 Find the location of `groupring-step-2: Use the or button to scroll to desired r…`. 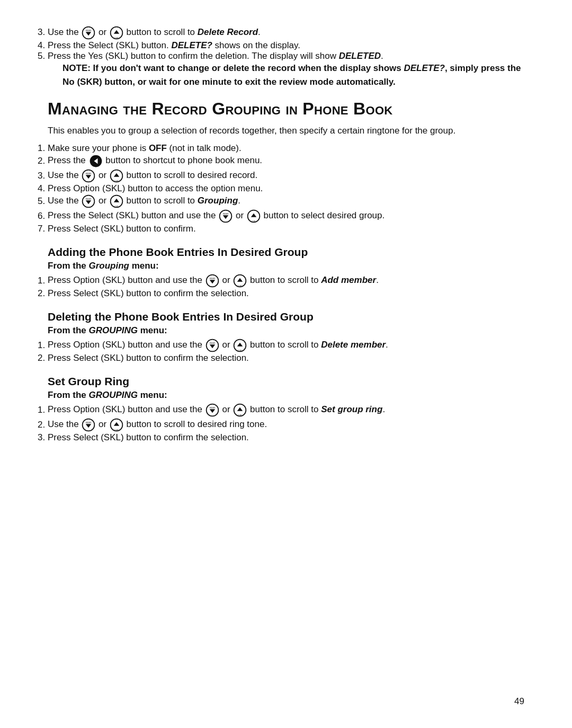

groupring-step-2: Use the or button to scroll to desired r… is located at coordinates (286, 425).